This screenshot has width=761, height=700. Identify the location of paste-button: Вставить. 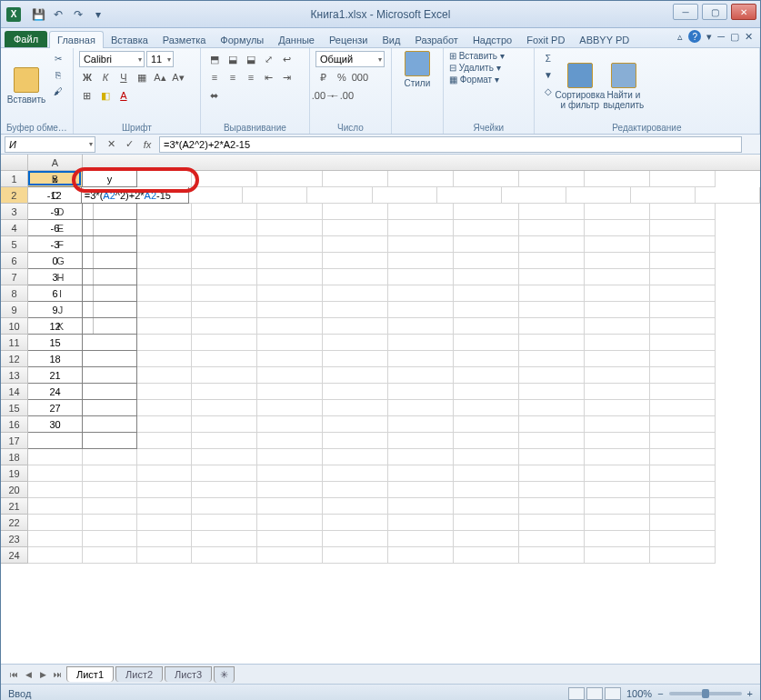
(26, 85).